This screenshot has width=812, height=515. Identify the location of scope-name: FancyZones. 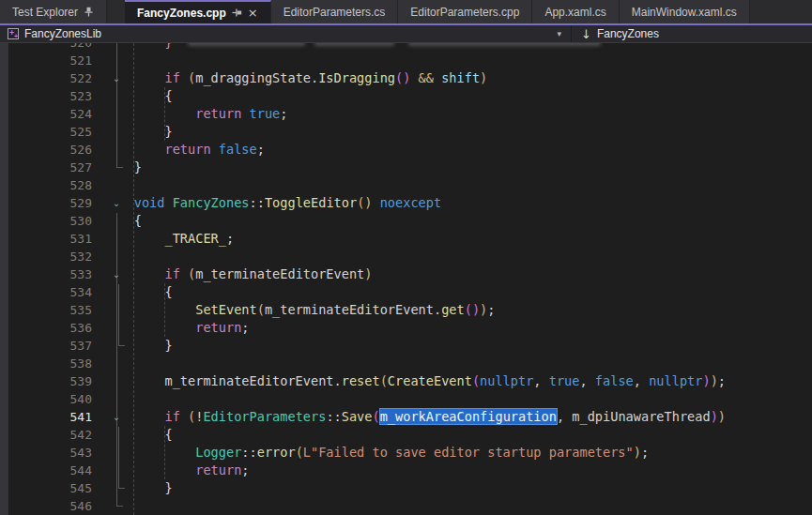
(628, 34).